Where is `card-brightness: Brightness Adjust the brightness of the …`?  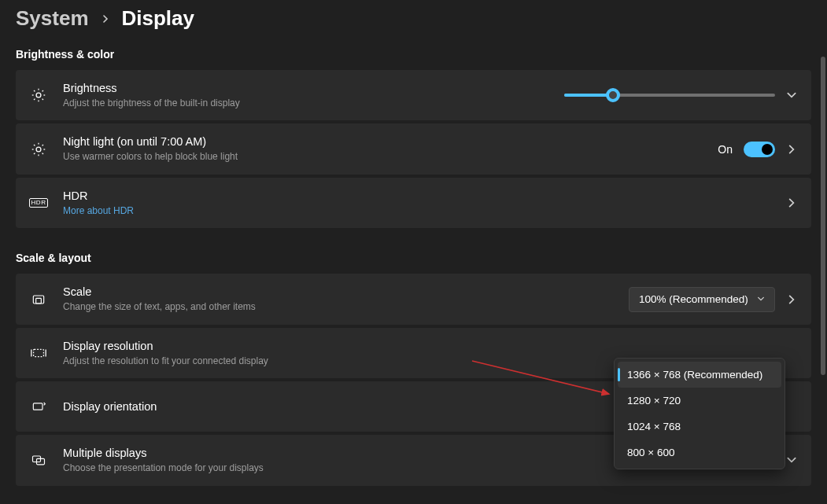 card-brightness: Brightness Adjust the brightness of the … is located at coordinates (414, 95).